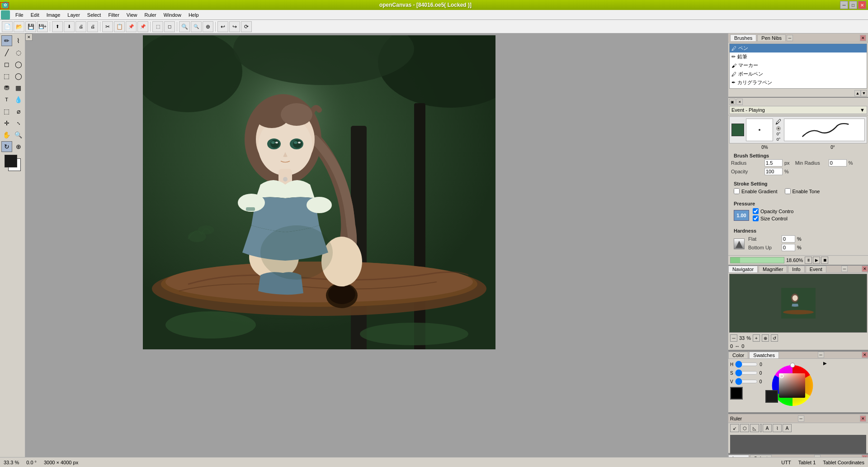  What do you see at coordinates (170, 27) in the screenshot?
I see `deselect-button: ◻` at bounding box center [170, 27].